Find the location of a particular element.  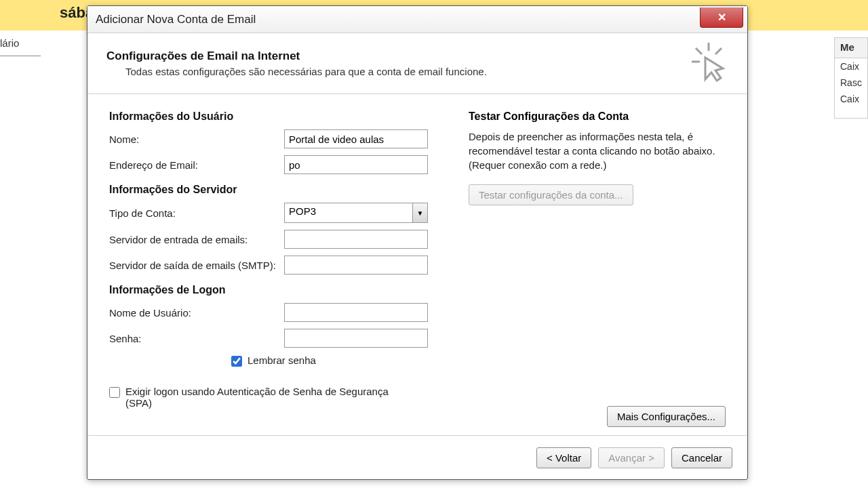

incoming-server-label: Servidor de entrada de emails: is located at coordinates (197, 240).